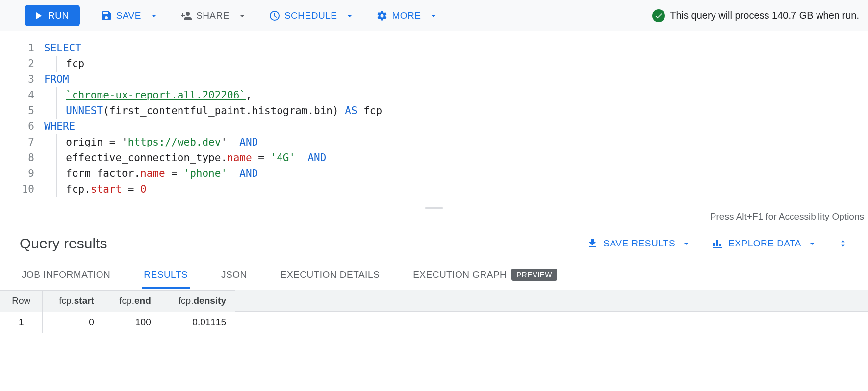 Image resolution: width=868 pixels, height=391 pixels. What do you see at coordinates (63, 244) in the screenshot?
I see `results-title: Query results` at bounding box center [63, 244].